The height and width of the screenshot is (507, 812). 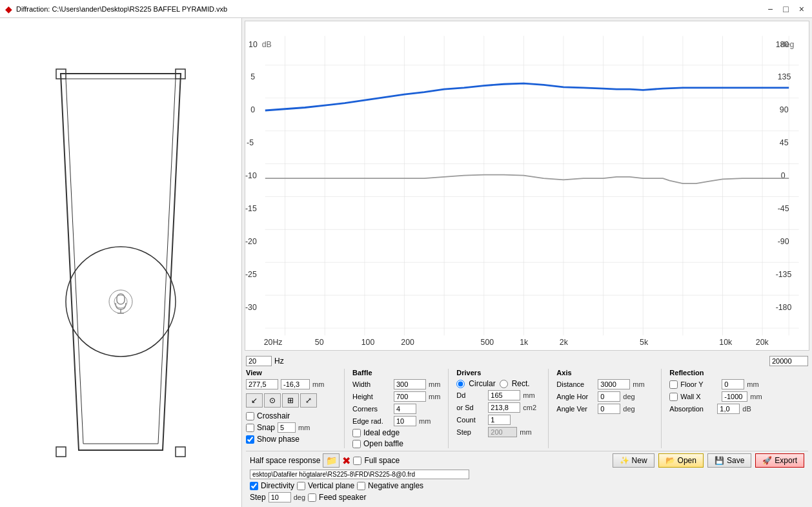 What do you see at coordinates (396, 486) in the screenshot?
I see `negative-angles-label: Negative angles` at bounding box center [396, 486].